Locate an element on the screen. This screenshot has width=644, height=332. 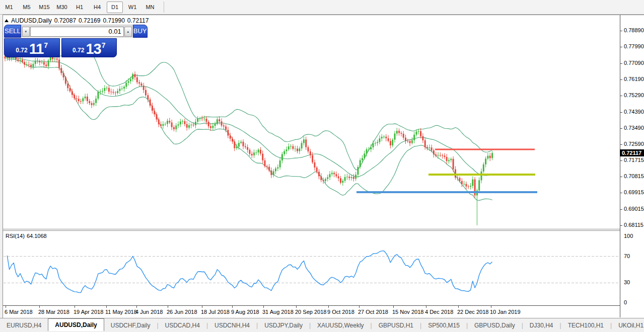
lot-size-input is located at coordinates (77, 32).